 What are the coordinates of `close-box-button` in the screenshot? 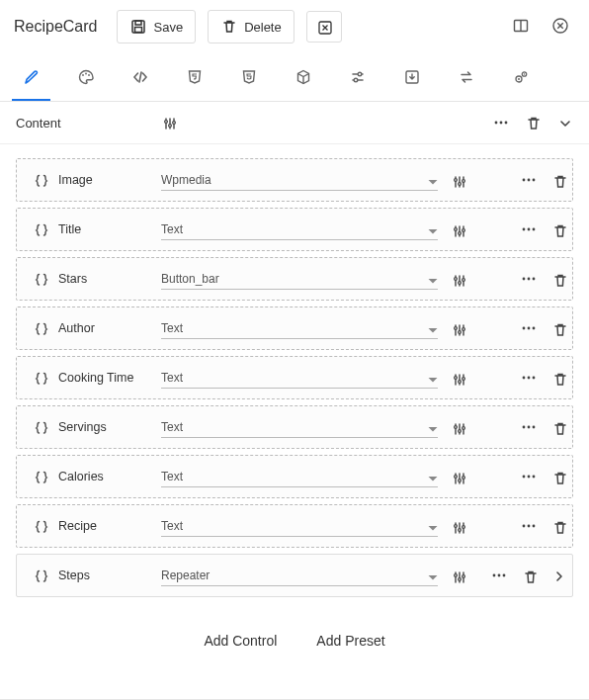 It's located at (324, 27).